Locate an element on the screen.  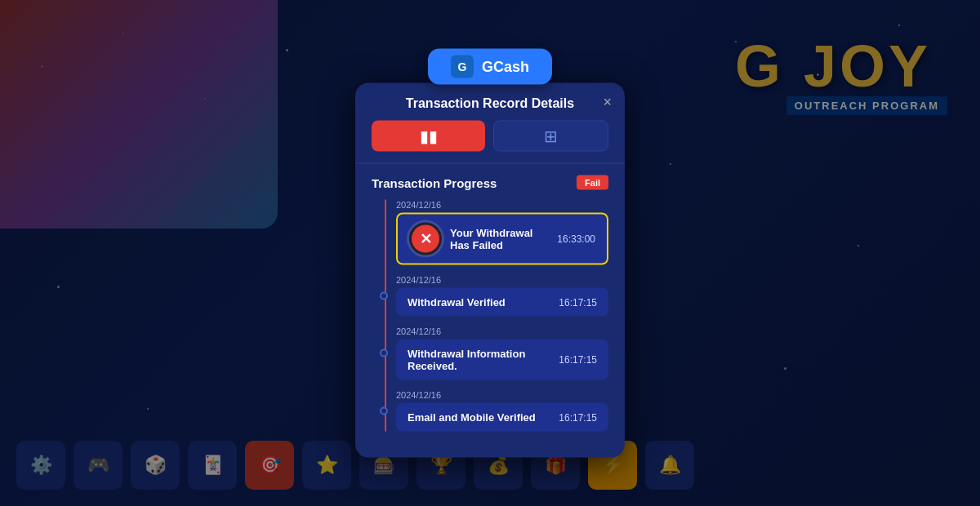
divider is located at coordinates (490, 163).